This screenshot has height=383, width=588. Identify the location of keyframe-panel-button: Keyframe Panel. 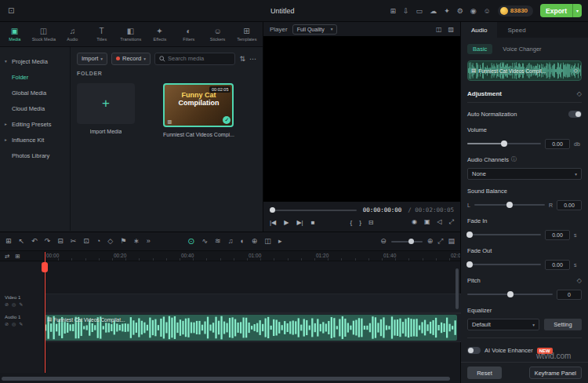
(555, 373).